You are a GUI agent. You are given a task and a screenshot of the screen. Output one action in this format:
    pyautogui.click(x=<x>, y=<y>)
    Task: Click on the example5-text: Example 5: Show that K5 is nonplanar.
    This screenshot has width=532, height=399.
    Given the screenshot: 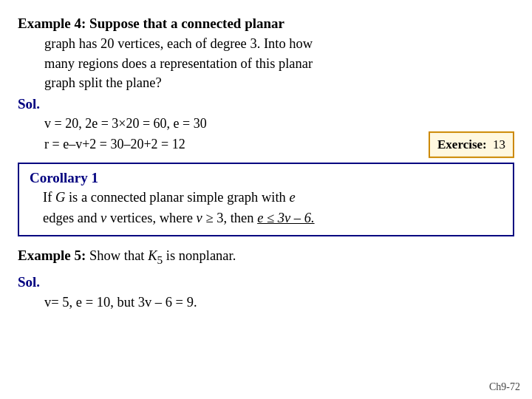 What is the action you would take?
    pyautogui.click(x=266, y=257)
    